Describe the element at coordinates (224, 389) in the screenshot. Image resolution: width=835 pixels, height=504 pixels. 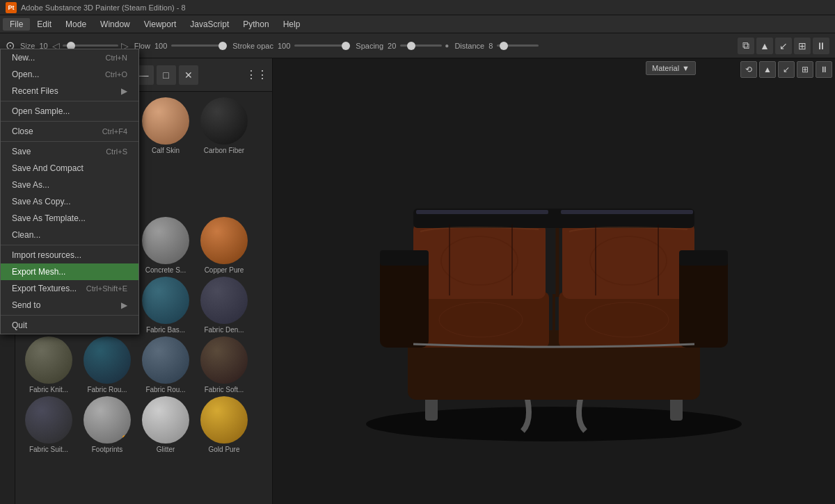
I see `material-label-fabric-soft: Fabric Soft...` at that location.